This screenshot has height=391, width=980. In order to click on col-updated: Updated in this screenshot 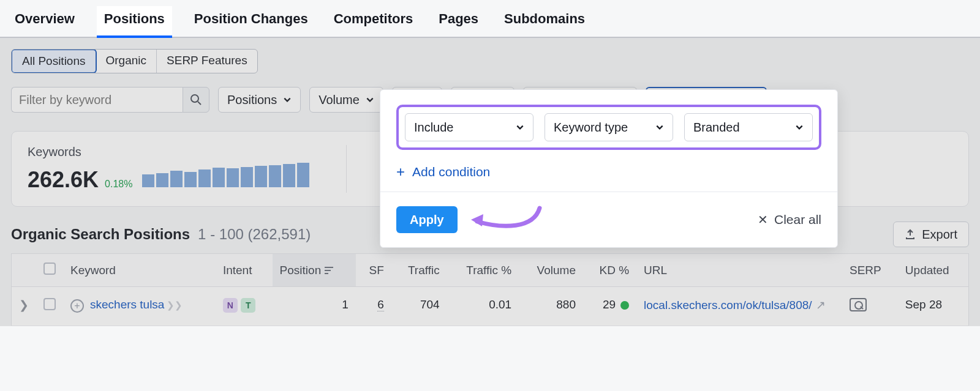, I will do `click(933, 270)`.